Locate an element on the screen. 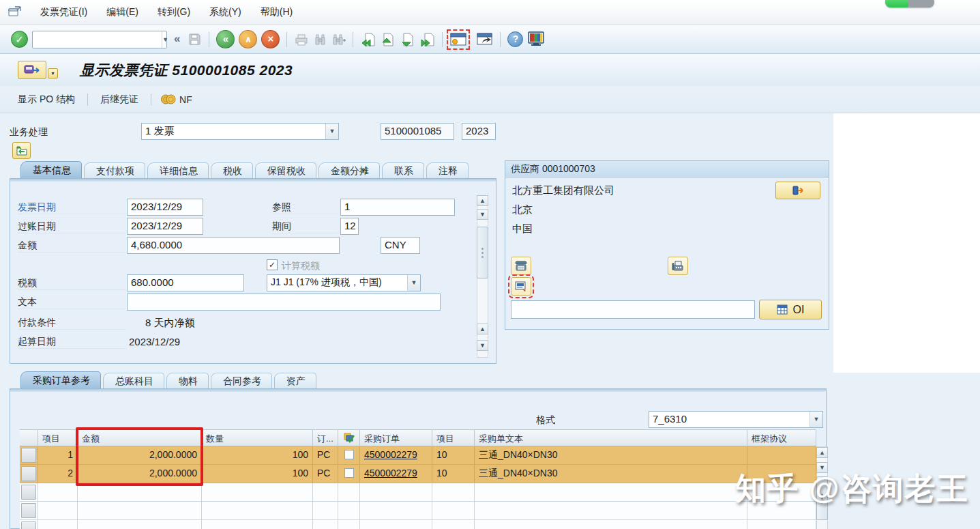 This screenshot has height=529, width=980. menu-system: 系统(Y) is located at coordinates (225, 12).